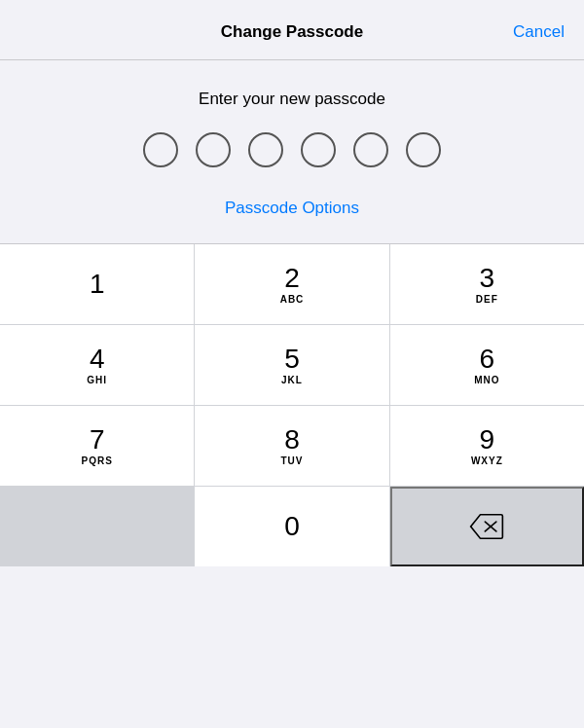  What do you see at coordinates (292, 365) in the screenshot?
I see `key-5: 5 JKL` at bounding box center [292, 365].